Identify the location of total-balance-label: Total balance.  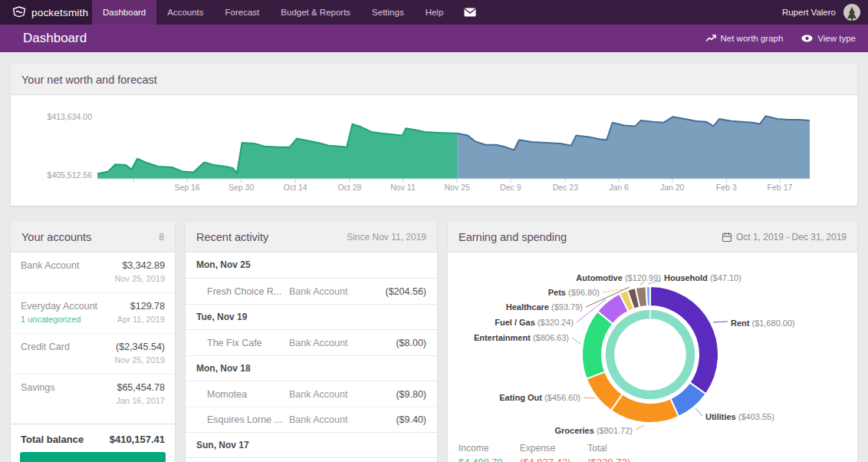
(52, 439).